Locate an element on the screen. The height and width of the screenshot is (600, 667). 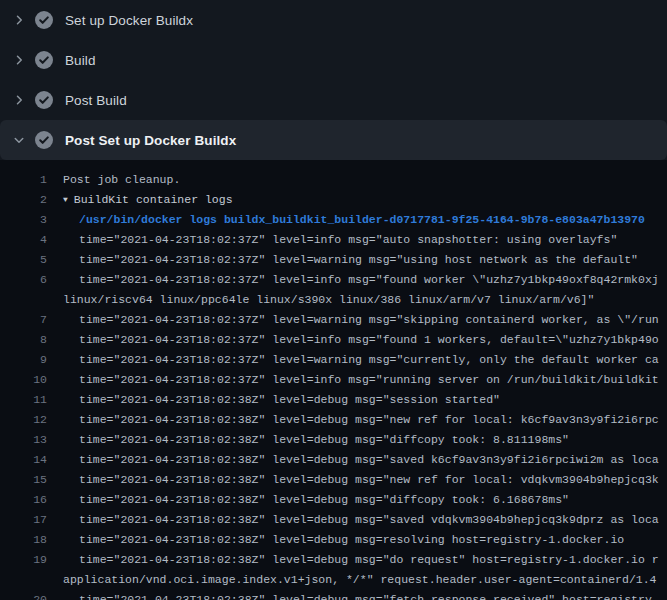
log-text: ▼BuildKit container logs is located at coordinates (148, 200).